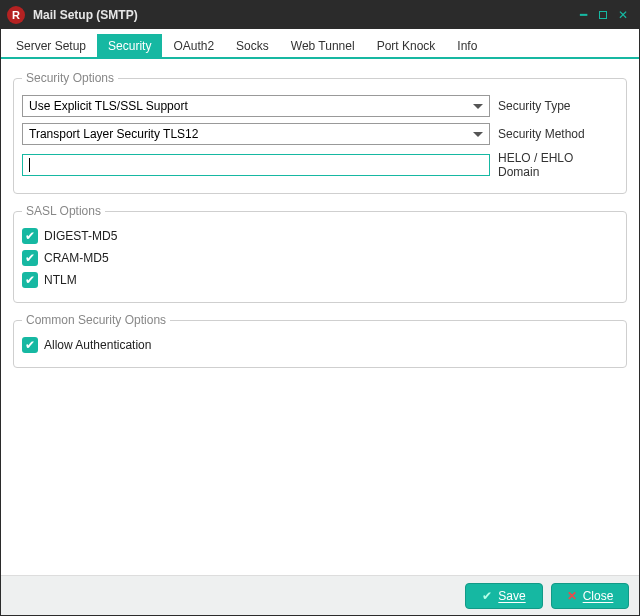 This screenshot has height=616, width=640. What do you see at coordinates (558, 134) in the screenshot?
I see `security-method-label: Security Method` at bounding box center [558, 134].